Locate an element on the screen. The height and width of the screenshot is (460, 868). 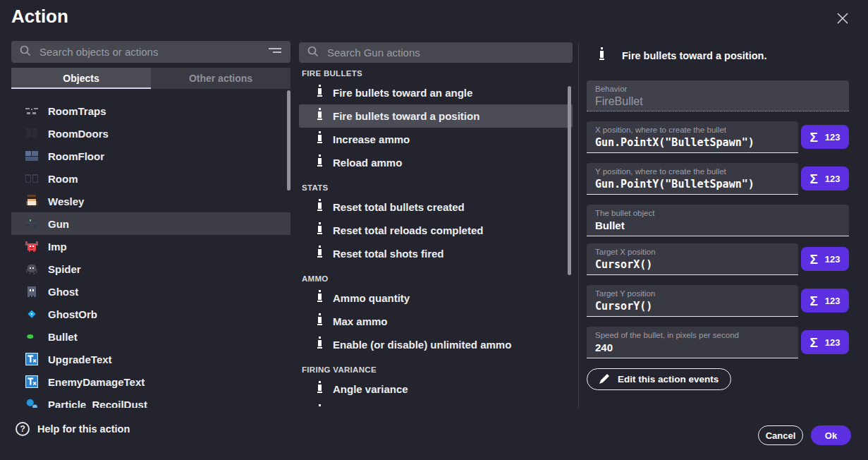
parameter-field: Target X positionCursorX() is located at coordinates (692, 260).